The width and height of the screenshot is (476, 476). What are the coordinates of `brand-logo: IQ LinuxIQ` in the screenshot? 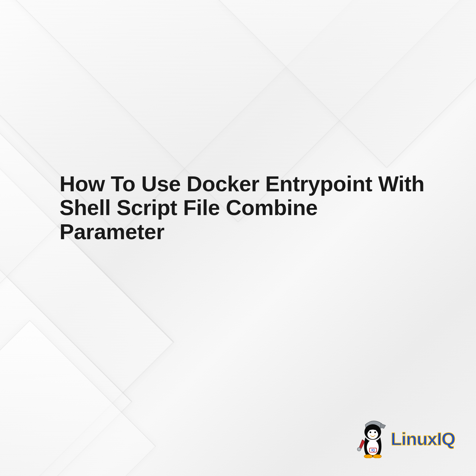 It's located at (406, 439).